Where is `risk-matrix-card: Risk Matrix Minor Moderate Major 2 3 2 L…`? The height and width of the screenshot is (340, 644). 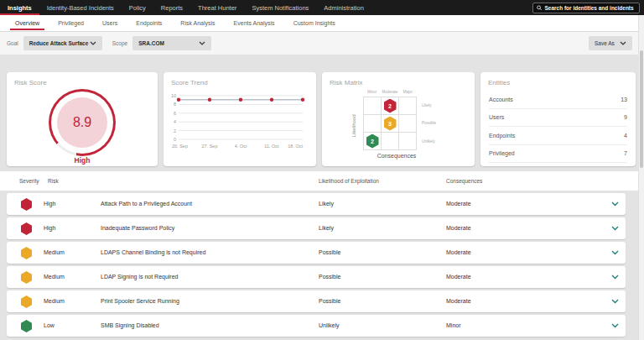 risk-matrix-card: Risk Matrix Minor Moderate Major 2 3 2 L… is located at coordinates (398, 119).